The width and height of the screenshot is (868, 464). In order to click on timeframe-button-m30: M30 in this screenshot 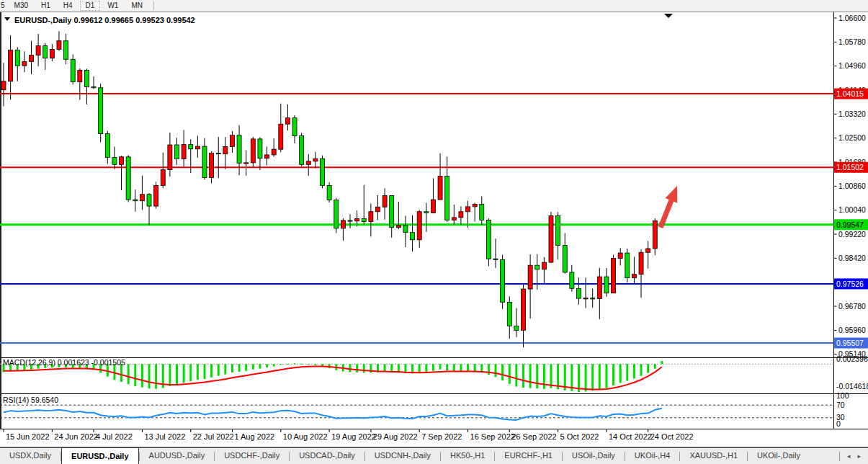, I will do `click(22, 6)`.